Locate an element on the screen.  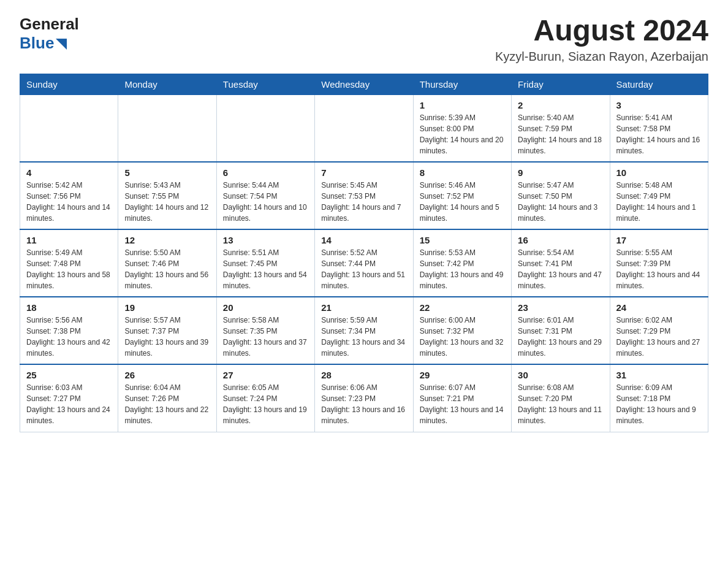
column-header-thursday: Thursday is located at coordinates (462, 84).